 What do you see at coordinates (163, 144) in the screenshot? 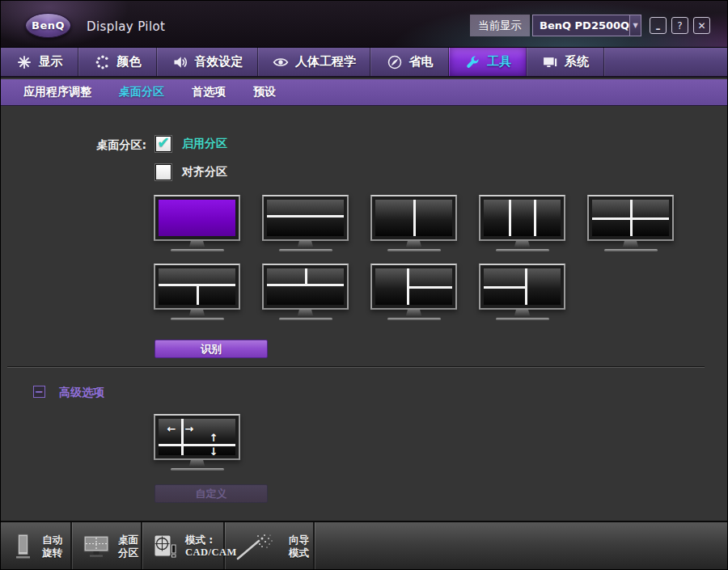
I see `checkbox-checked: ✔` at bounding box center [163, 144].